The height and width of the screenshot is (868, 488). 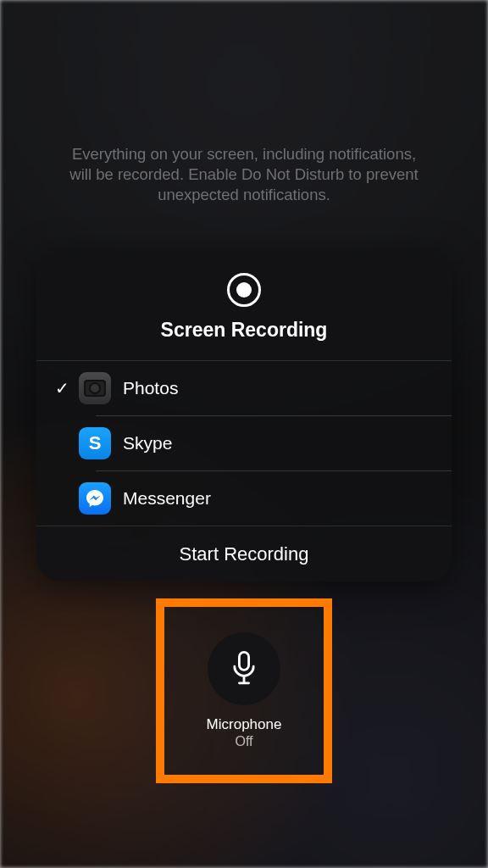 I want to click on panel-header: Screen Recording, so click(x=244, y=306).